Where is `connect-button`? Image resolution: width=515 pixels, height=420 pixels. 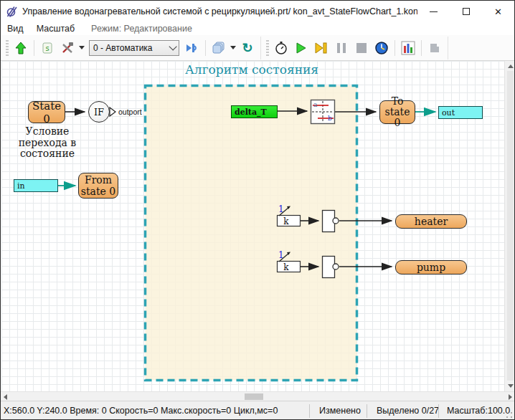
connect-button is located at coordinates (192, 48).